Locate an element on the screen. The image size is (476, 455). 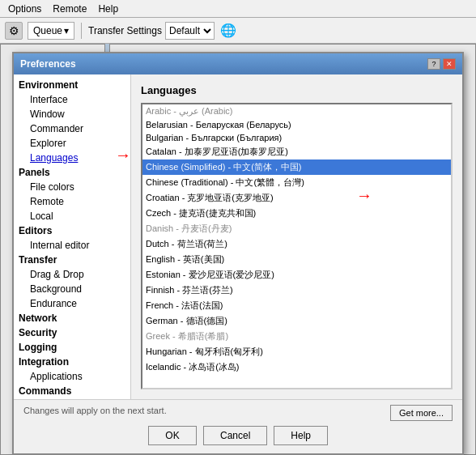
dialog-footer: Changes will apply on the next start. Ge… is located at coordinates (238, 426).